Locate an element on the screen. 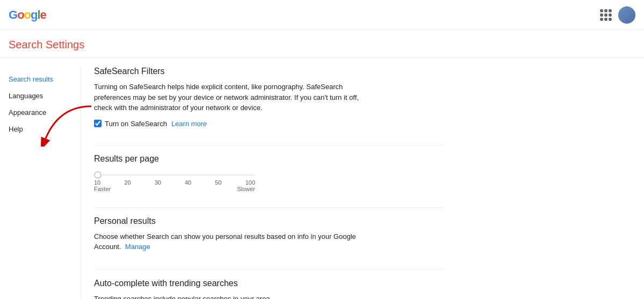  logo-o2: o is located at coordinates (27, 15).